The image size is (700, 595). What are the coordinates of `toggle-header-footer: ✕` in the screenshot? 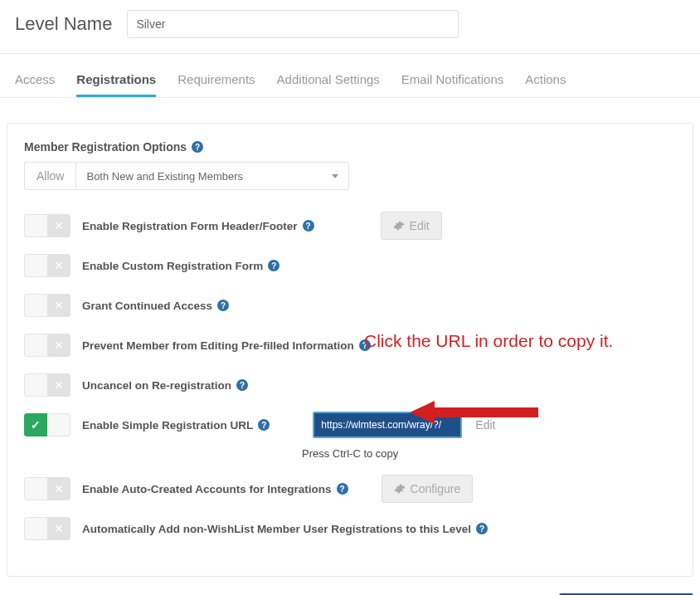 It's located at (47, 226).